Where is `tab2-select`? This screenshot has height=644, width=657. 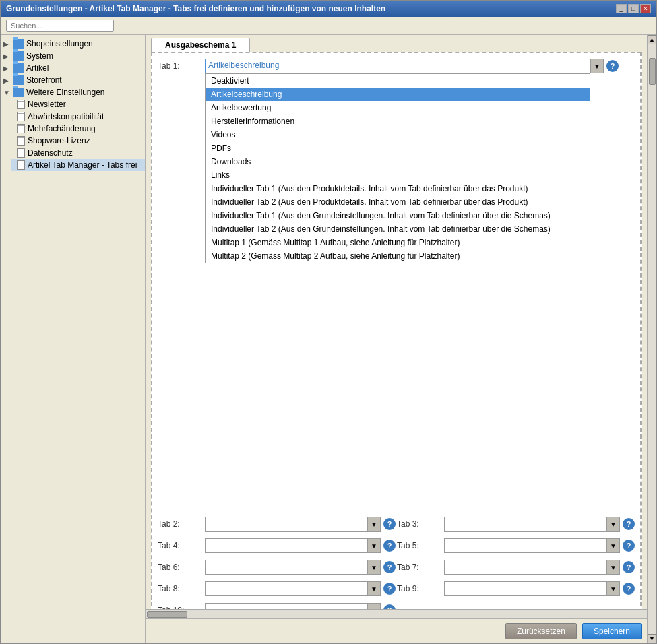
tab2-select is located at coordinates (292, 524).